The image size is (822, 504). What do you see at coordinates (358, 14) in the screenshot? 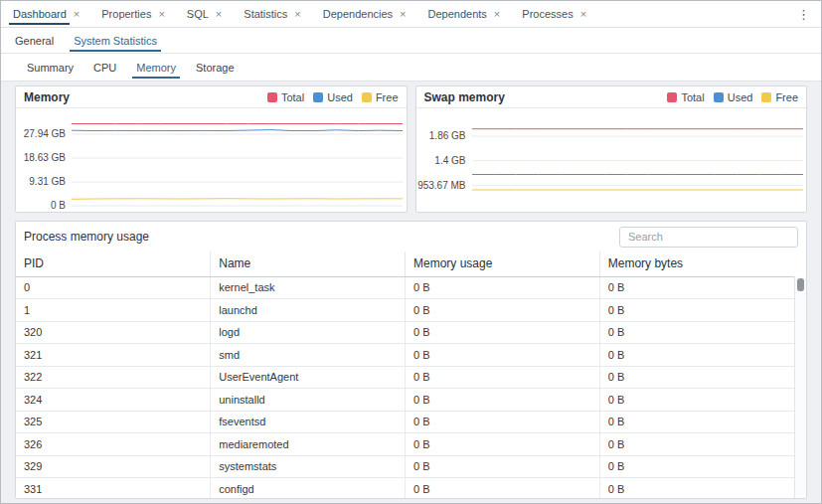
I see `tab-label: Dependencies` at bounding box center [358, 14].